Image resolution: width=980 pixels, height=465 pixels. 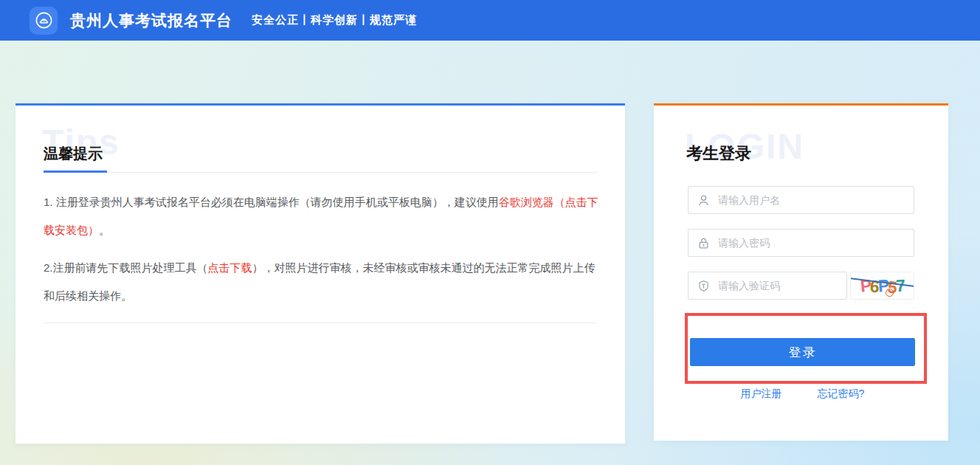 What do you see at coordinates (272, 202) in the screenshot?
I see `tip1-text: 1. 注册登录贵州人事考试报名平台必须在电脑端操作（请勿使用手机或平板电脑），建…` at bounding box center [272, 202].